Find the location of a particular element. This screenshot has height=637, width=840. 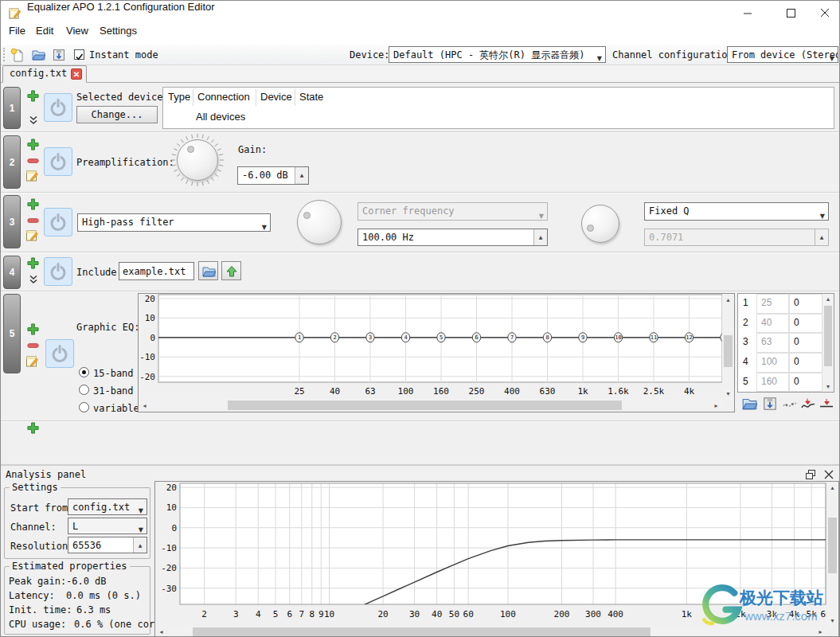

band-frequency-cell: 160 is located at coordinates (772, 382).